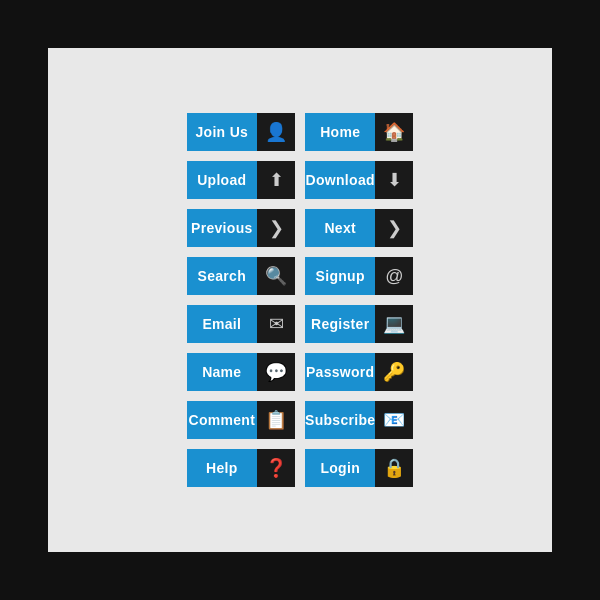 The image size is (600, 600). I want to click on button-label: Search, so click(222, 276).